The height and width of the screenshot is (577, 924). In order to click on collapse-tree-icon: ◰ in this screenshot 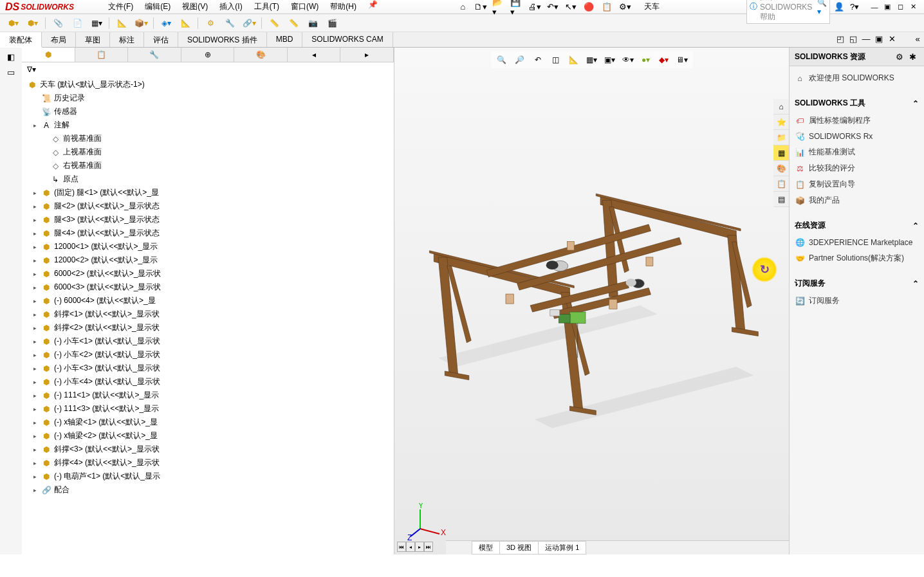, I will do `click(840, 39)`.